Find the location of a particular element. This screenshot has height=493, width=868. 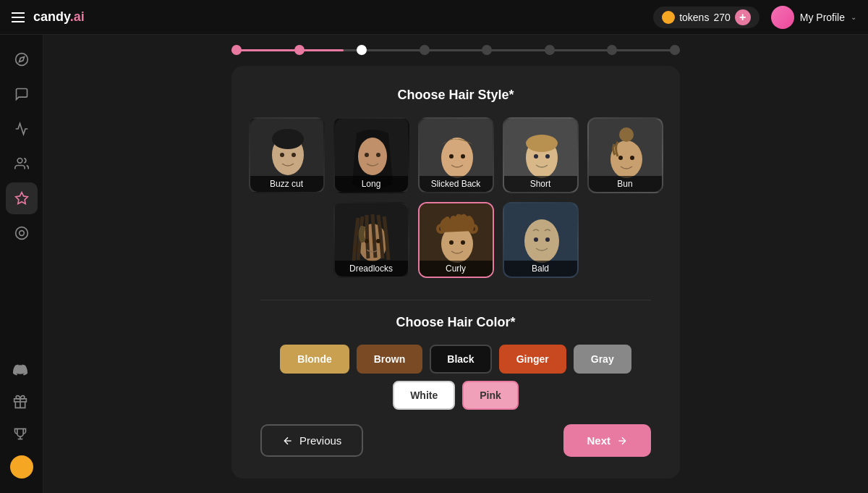

haircolor-row-1: Blonde Brown Black Ginger Gray is located at coordinates (456, 359).